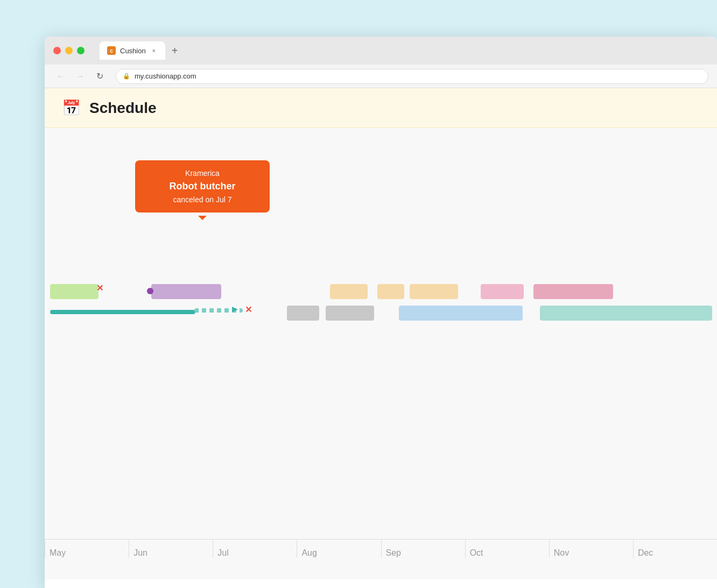  What do you see at coordinates (80, 76) in the screenshot?
I see `nav-buttons: ← → ↻` at bounding box center [80, 76].